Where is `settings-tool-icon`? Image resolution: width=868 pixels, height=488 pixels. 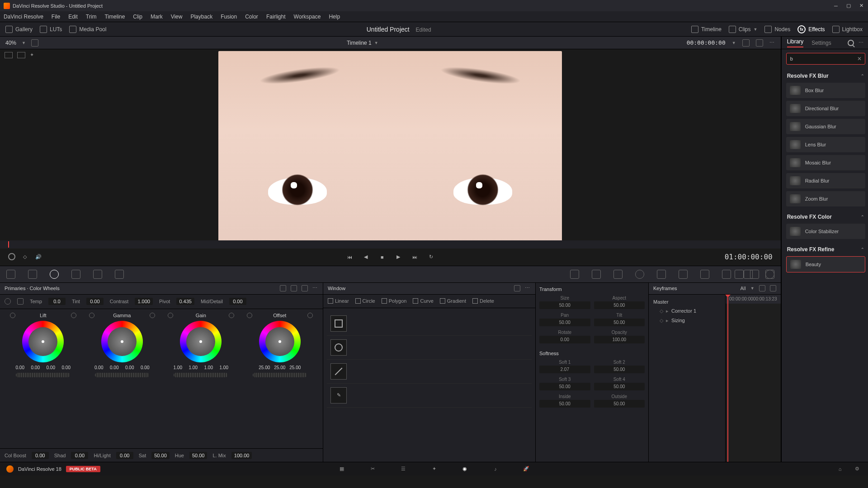 settings-tool-icon is located at coordinates (661, 274).